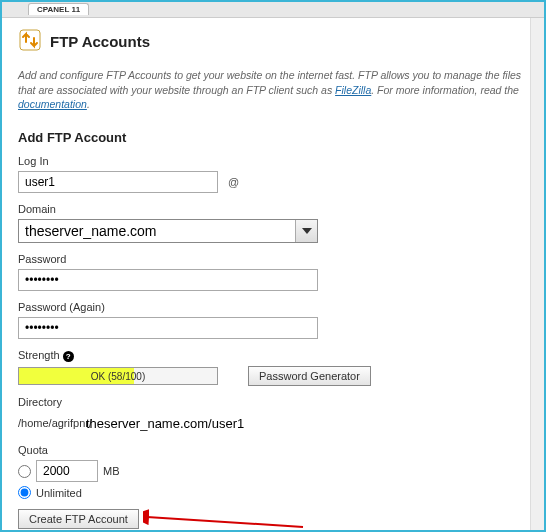 The width and height of the screenshot is (546, 532). I want to click on quota-unlimited-radio, so click(24, 492).